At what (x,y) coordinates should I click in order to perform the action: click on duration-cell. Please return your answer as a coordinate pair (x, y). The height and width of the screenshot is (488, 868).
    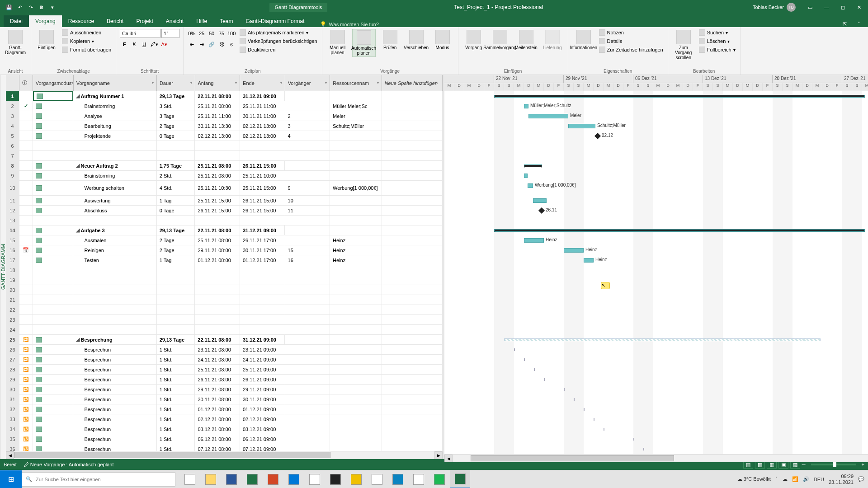
    Looking at the image, I should click on (176, 320).